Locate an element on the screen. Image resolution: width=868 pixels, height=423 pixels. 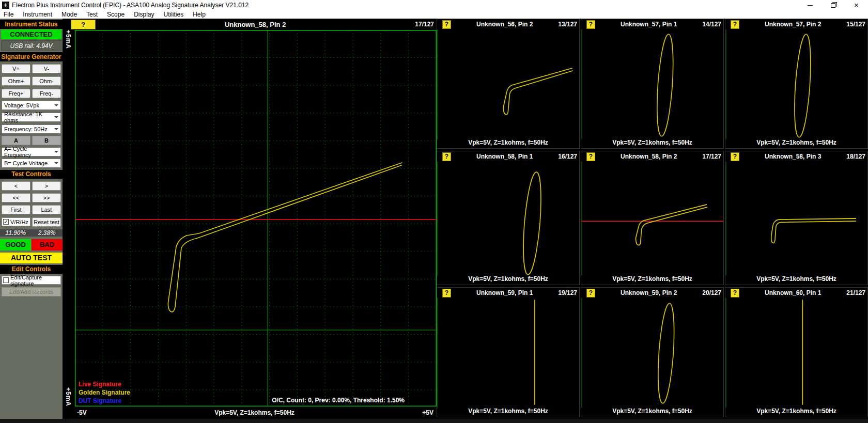
menu-display: Display is located at coordinates (144, 14).